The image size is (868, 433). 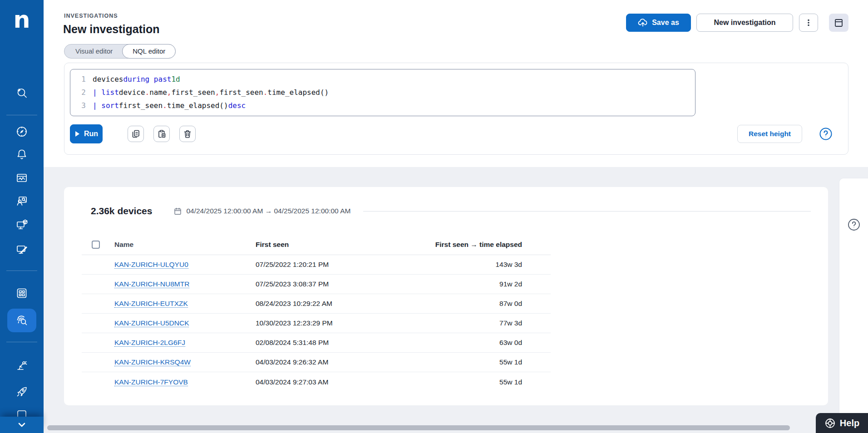 What do you see at coordinates (316, 382) in the screenshot?
I see `table-row: KAN-ZURICH-7FYOVB 04/03/2024 9:27:03 AM …` at bounding box center [316, 382].